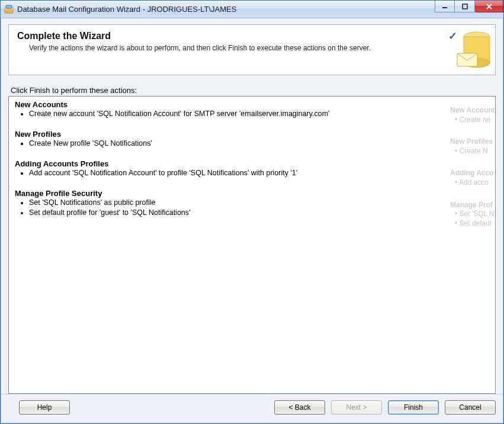 The height and width of the screenshot is (424, 504). I want to click on close-button, so click(489, 7).